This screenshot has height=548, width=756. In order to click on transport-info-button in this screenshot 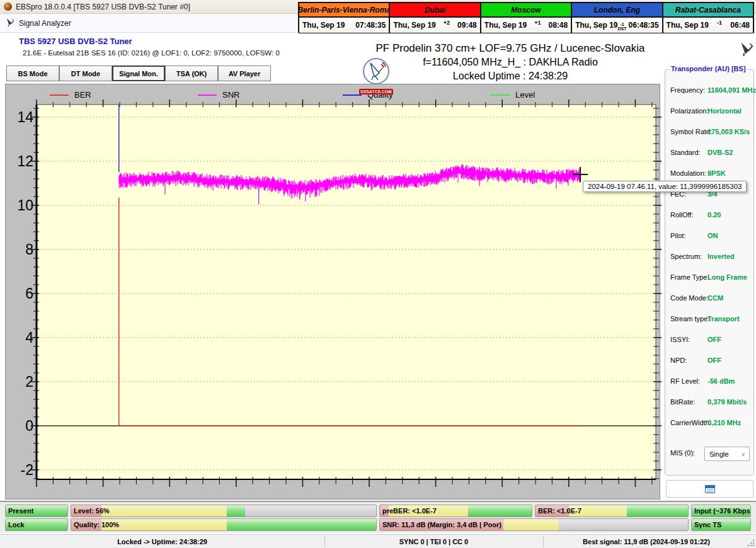, I will do `click(709, 489)`.